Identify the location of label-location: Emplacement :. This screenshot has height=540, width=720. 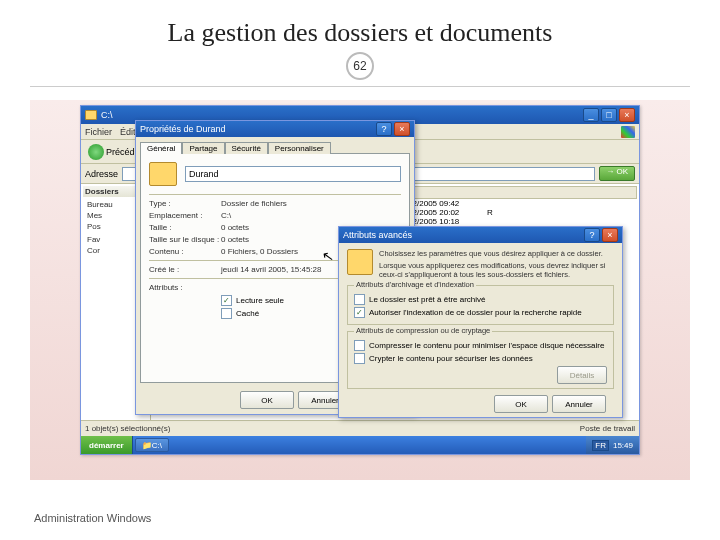
(185, 216).